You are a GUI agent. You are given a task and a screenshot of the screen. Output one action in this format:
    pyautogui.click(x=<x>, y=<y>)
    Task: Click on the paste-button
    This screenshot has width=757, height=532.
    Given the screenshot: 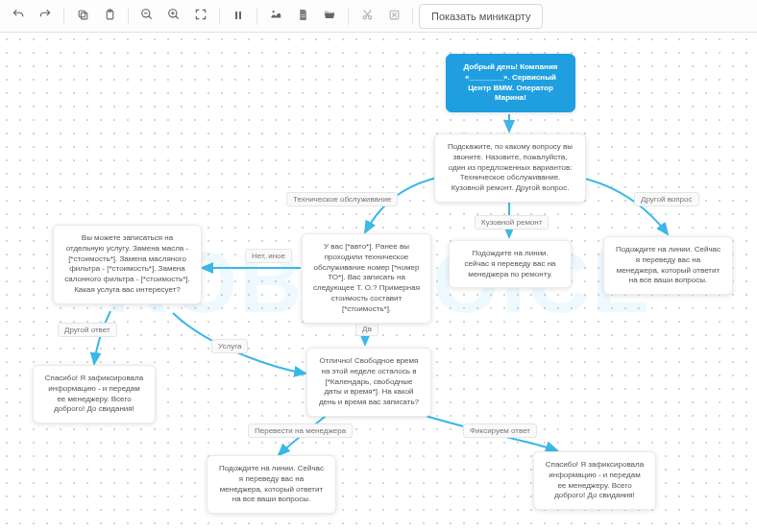 What is the action you would take?
    pyautogui.click(x=110, y=16)
    